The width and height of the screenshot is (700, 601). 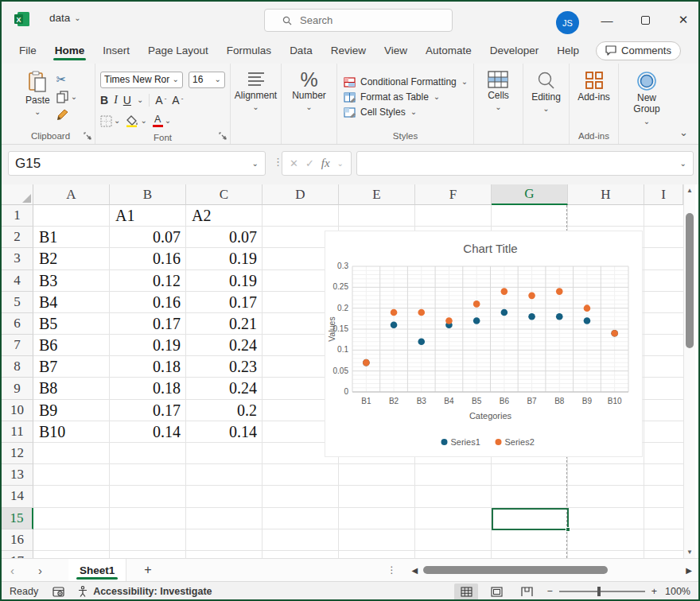 What do you see at coordinates (690, 191) in the screenshot?
I see `scroll-up-icon: ▲` at bounding box center [690, 191].